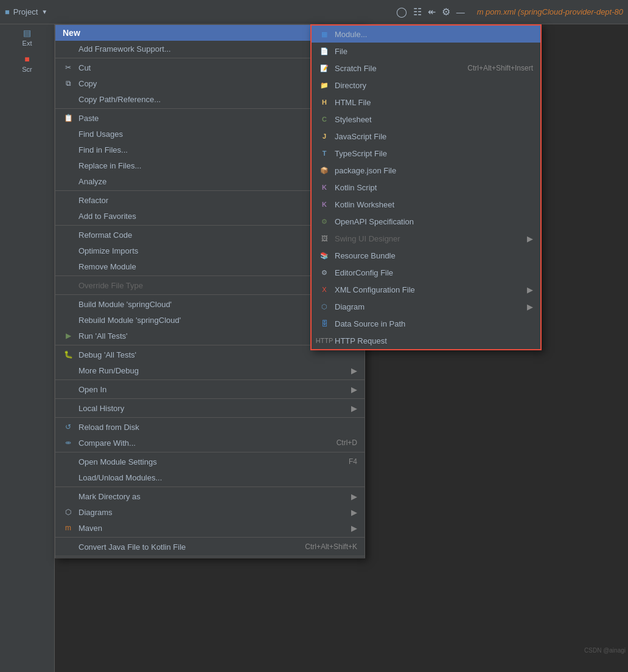 Image resolution: width=628 pixels, height=672 pixels. I want to click on sub-arrow-swing-ui: ▶, so click(530, 238).